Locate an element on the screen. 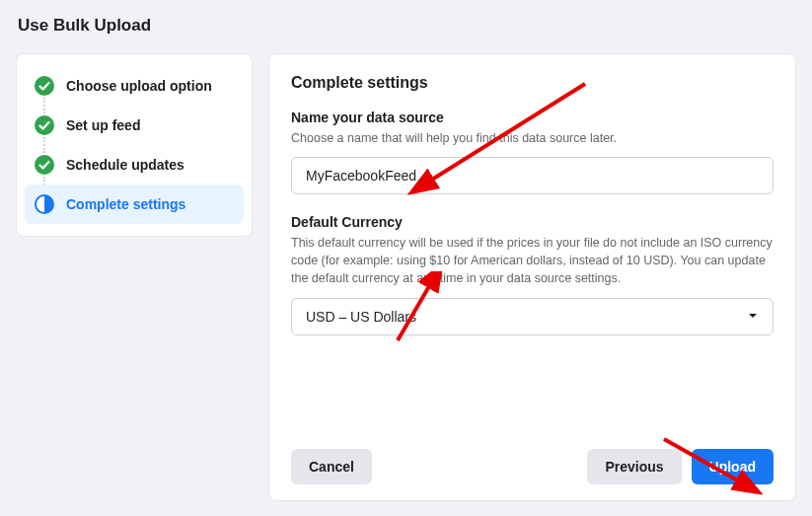 The height and width of the screenshot is (516, 812). currency-selected-value: USD – US Dollars is located at coordinates (361, 317).